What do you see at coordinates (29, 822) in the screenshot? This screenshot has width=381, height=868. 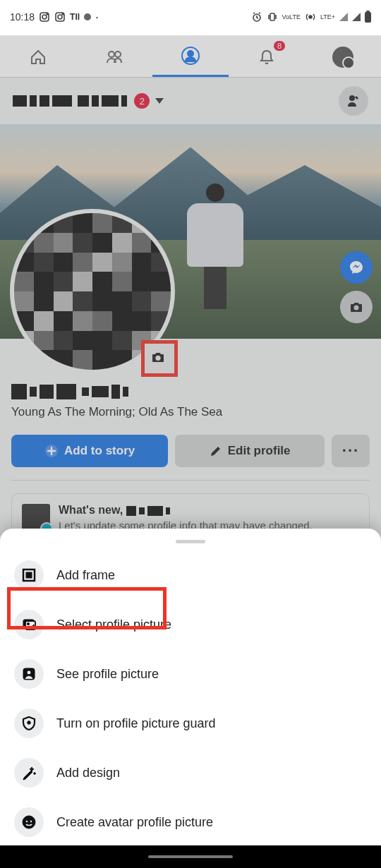 I see `avatar-face-icon` at bounding box center [29, 822].